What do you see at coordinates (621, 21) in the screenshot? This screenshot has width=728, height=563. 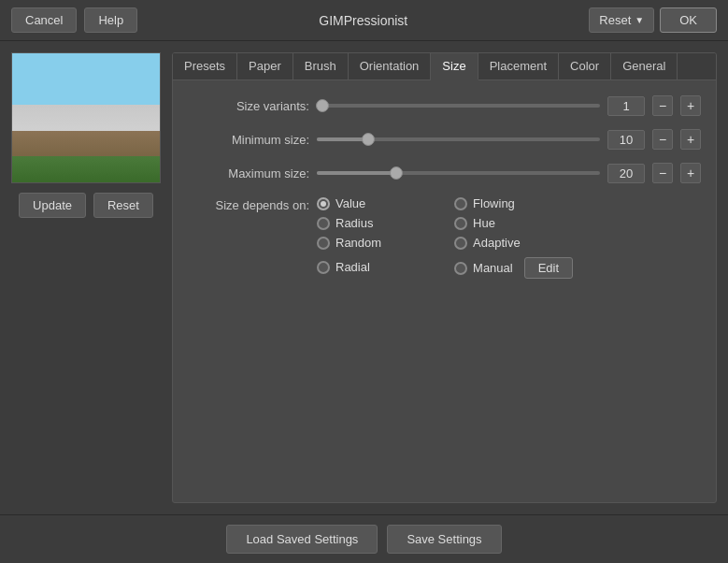 I see `reset-button: Reset ▼` at bounding box center [621, 21].